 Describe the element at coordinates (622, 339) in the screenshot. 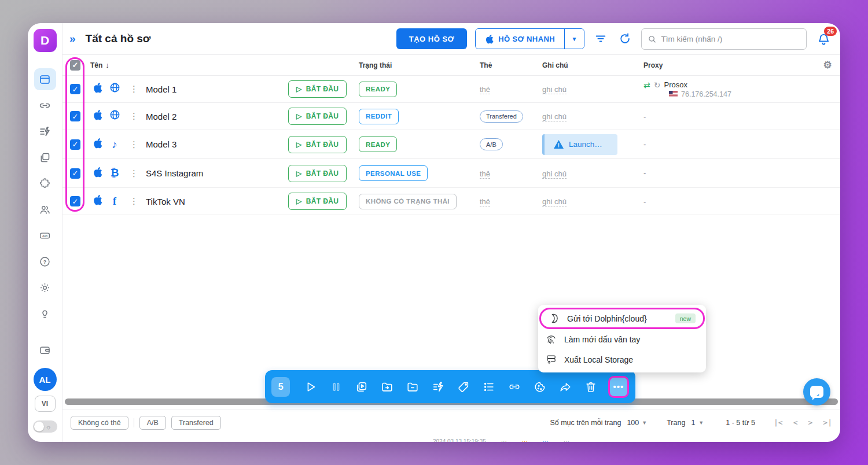

I see `menu-item-refresh-fingerprint: Làm mới dấu vân tay` at that location.